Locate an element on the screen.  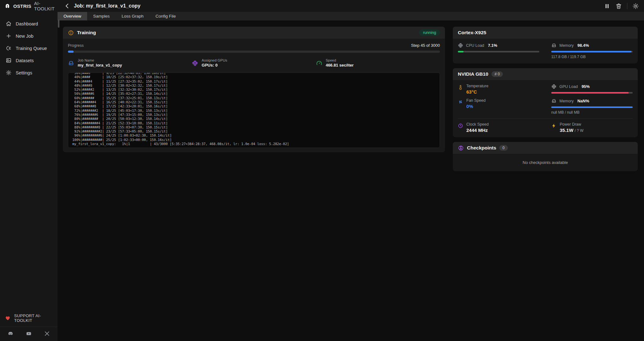
gpu-load-label: GPU Load is located at coordinates (569, 87).